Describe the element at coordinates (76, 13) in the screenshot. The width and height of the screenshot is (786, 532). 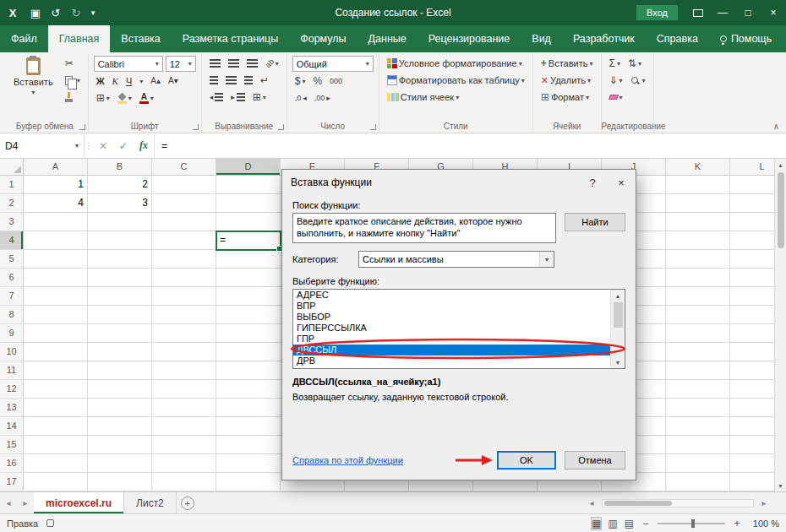
I see `redo-icon: ↻` at that location.